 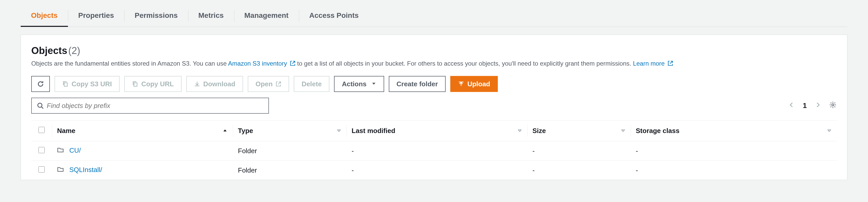 I want to click on search-input, so click(x=155, y=106).